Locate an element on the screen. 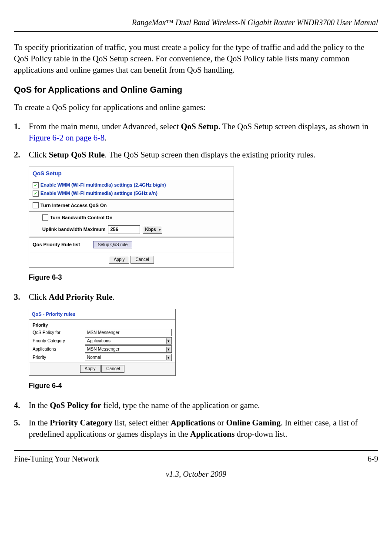 The height and width of the screenshot is (542, 392). policy-for-label: QoS Policy for is located at coordinates (59, 333).